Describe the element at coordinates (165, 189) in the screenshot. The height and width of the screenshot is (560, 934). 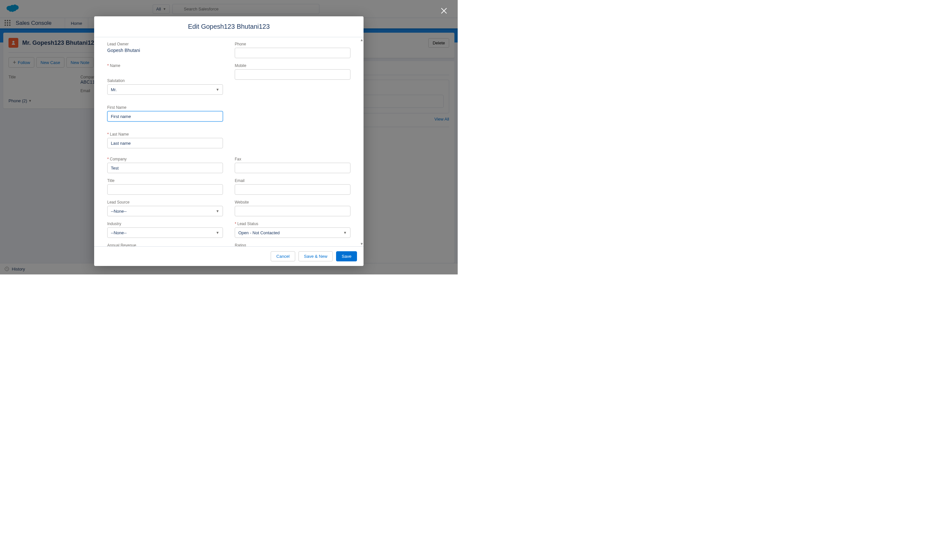
I see `title-input` at that location.